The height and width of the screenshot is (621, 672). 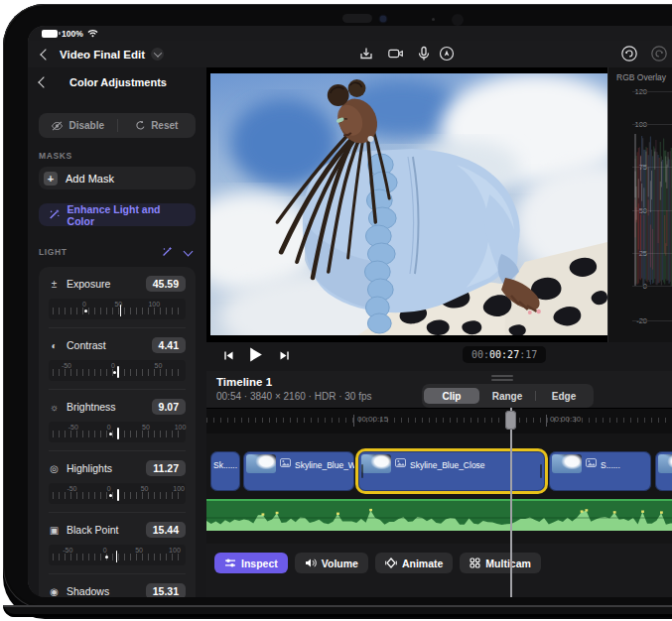 I want to click on slider-label: Black Point, so click(x=103, y=530).